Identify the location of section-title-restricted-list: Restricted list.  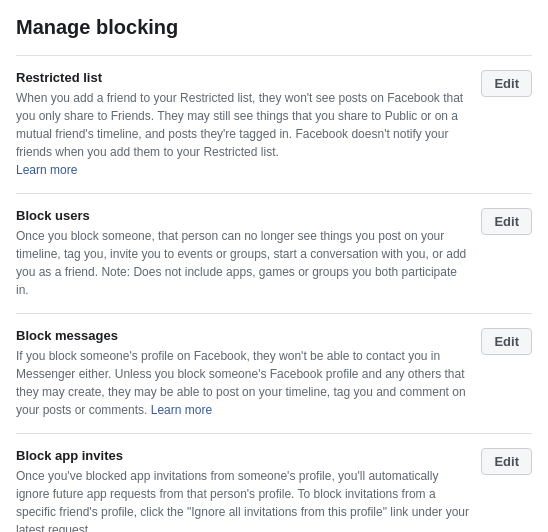
(242, 78).